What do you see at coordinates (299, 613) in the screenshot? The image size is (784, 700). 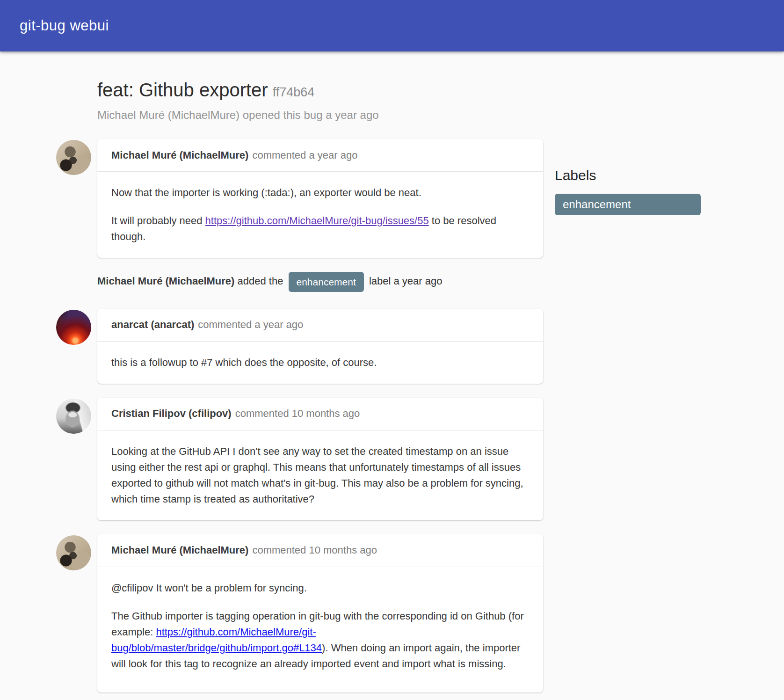 I see `comment-row: Michael Muré (MichaelMure) commented 10 …` at bounding box center [299, 613].